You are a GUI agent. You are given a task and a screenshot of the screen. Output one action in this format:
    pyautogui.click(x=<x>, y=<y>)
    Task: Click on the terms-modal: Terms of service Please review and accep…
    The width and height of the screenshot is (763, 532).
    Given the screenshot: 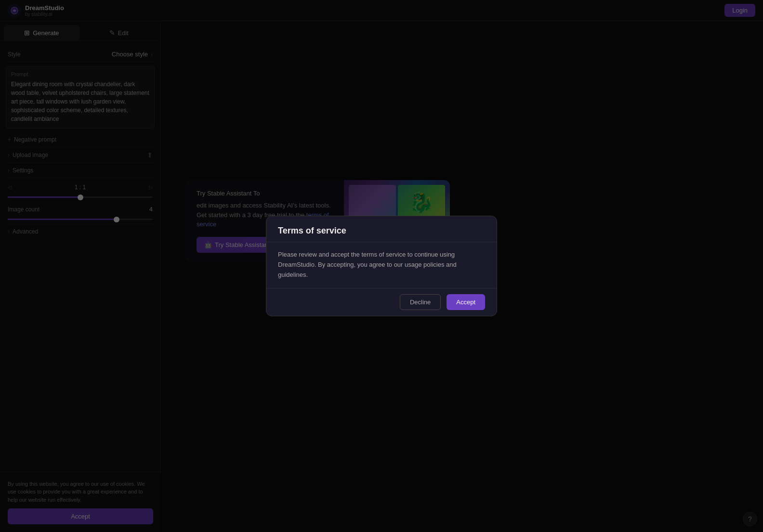 What is the action you would take?
    pyautogui.click(x=382, y=266)
    